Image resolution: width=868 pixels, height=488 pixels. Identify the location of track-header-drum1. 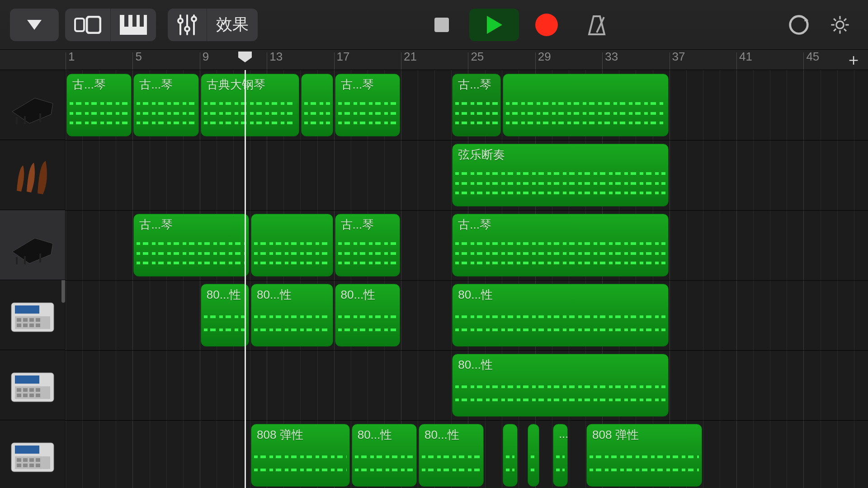
(33, 315).